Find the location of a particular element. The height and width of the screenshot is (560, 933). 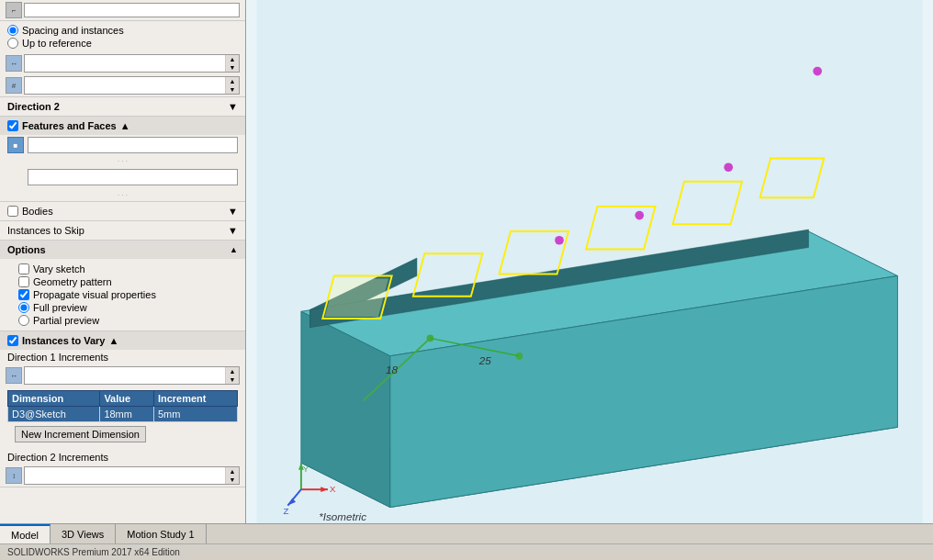

edge-section: ⌐ Edge<1> is located at coordinates (123, 11).